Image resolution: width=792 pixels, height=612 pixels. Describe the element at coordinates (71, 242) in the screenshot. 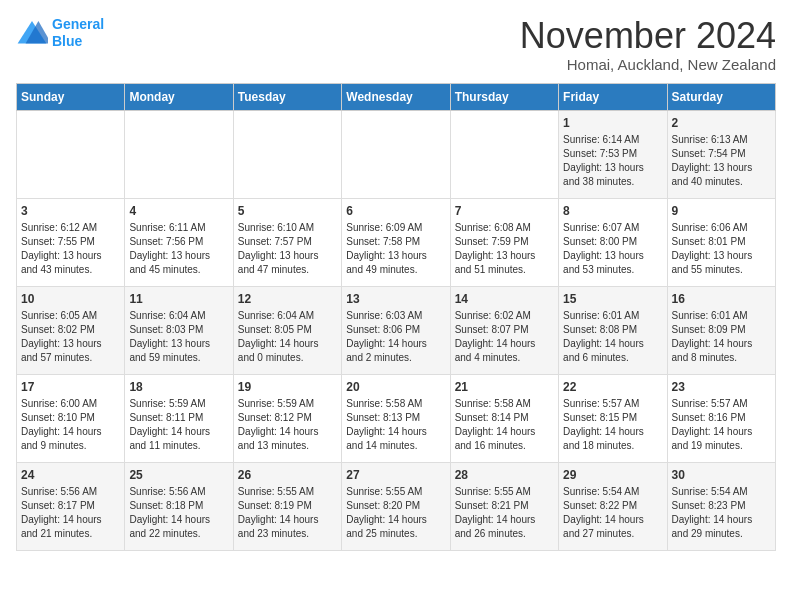

I see `table-row: 3Sunrise: 6:12 AMSunset: 7:55 PMDaylight…` at that location.